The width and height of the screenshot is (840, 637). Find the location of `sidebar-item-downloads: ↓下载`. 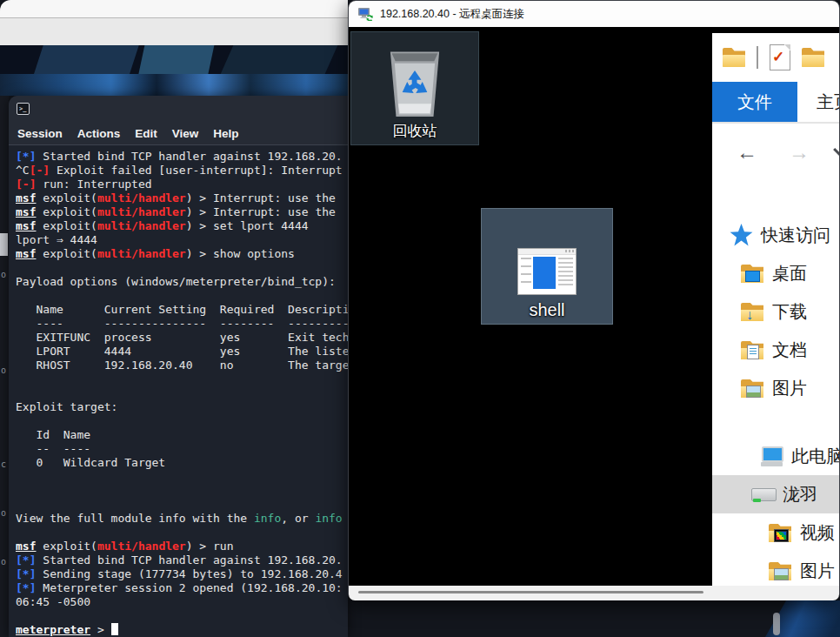

sidebar-item-downloads: ↓下载 is located at coordinates (776, 312).